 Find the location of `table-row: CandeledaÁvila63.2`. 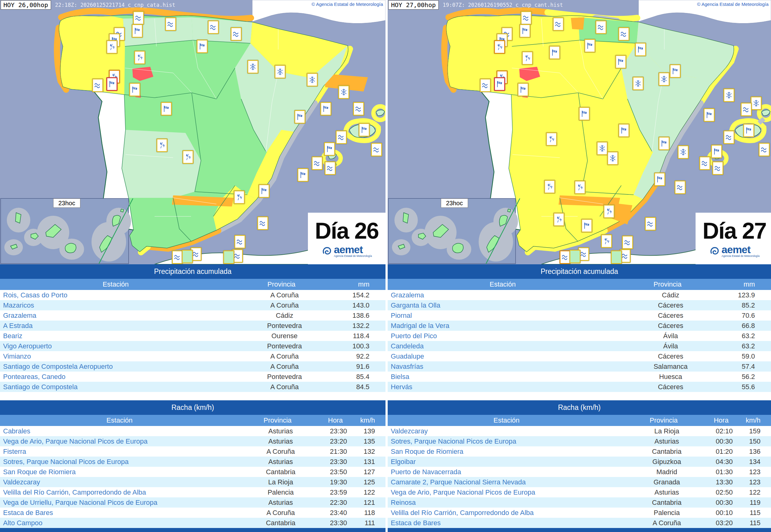

table-row: CandeledaÁvila63.2 is located at coordinates (579, 346).